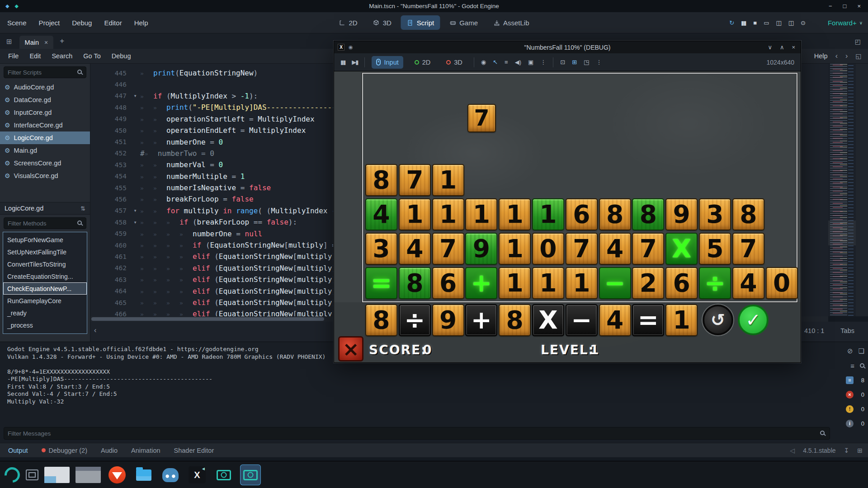  I want to click on script-menu-go-to: Go To, so click(92, 56).